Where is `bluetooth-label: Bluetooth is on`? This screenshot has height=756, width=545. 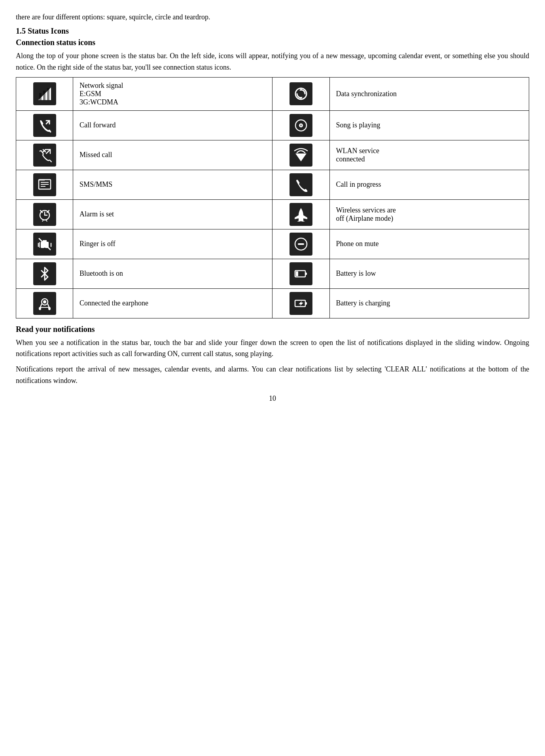
bluetooth-label: Bluetooth is on is located at coordinates (173, 274).